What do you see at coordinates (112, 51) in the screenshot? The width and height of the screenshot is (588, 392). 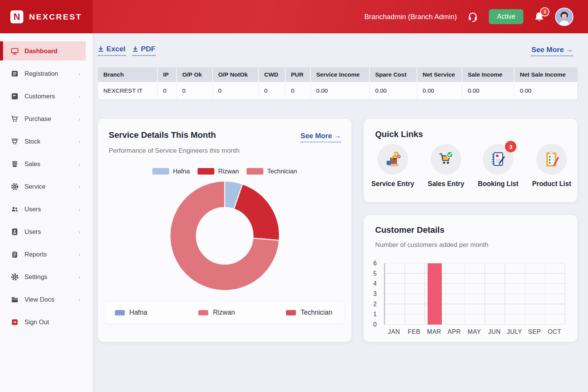 I see `export-excel-link: Excel` at bounding box center [112, 51].